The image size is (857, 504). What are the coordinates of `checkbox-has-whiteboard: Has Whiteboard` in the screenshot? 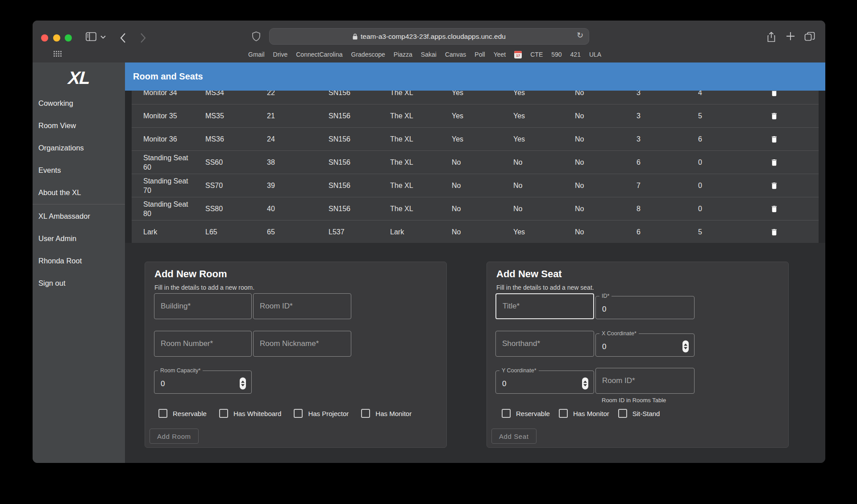 It's located at (250, 413).